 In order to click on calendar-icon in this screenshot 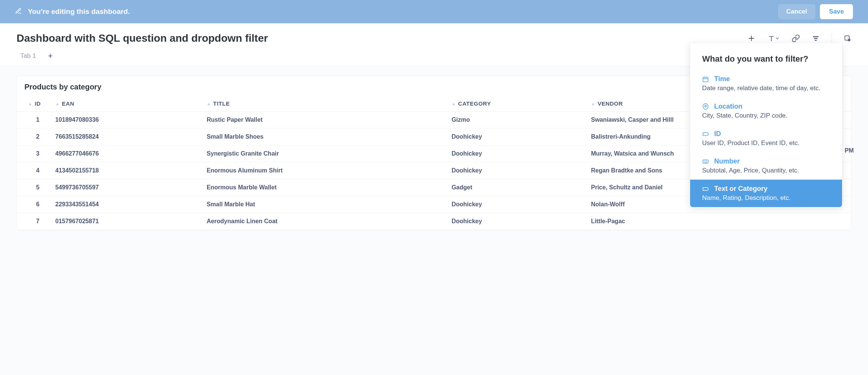, I will do `click(706, 79)`.